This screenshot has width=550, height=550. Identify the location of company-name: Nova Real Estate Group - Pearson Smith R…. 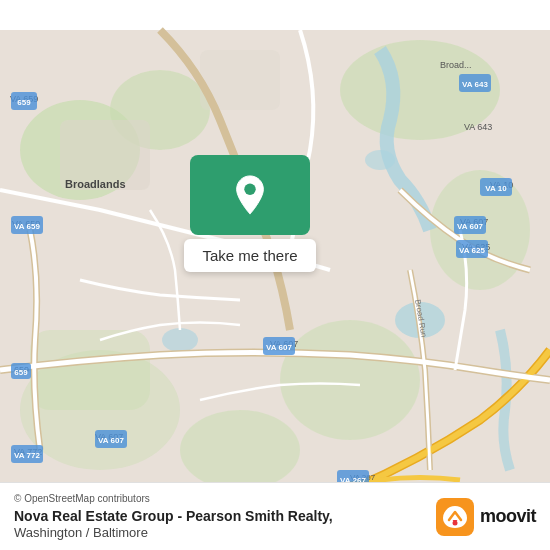
(174, 516).